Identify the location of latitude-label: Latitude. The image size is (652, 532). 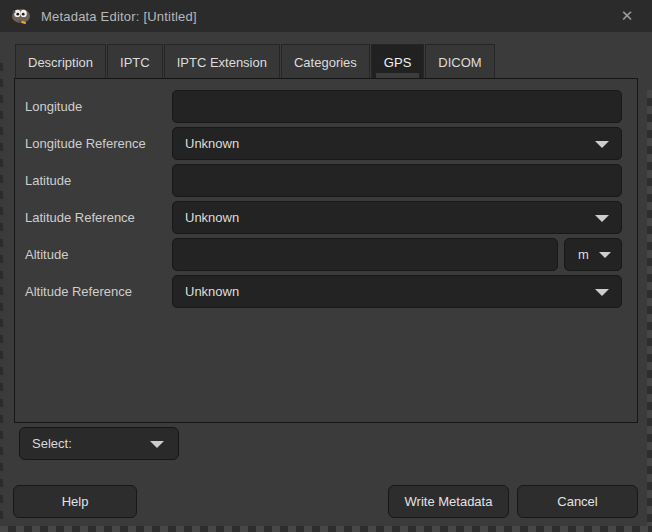
(96, 180).